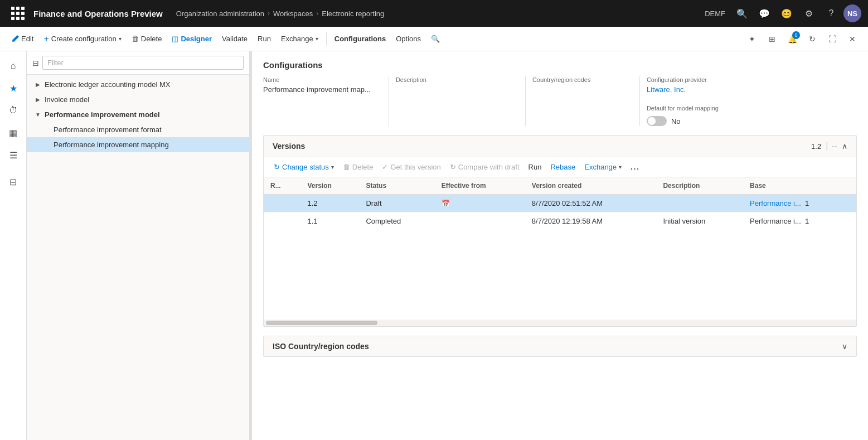 Image resolution: width=868 pixels, height=440 pixels. What do you see at coordinates (411, 167) in the screenshot?
I see `vtool-get-version: ✓ Get this version` at bounding box center [411, 167].